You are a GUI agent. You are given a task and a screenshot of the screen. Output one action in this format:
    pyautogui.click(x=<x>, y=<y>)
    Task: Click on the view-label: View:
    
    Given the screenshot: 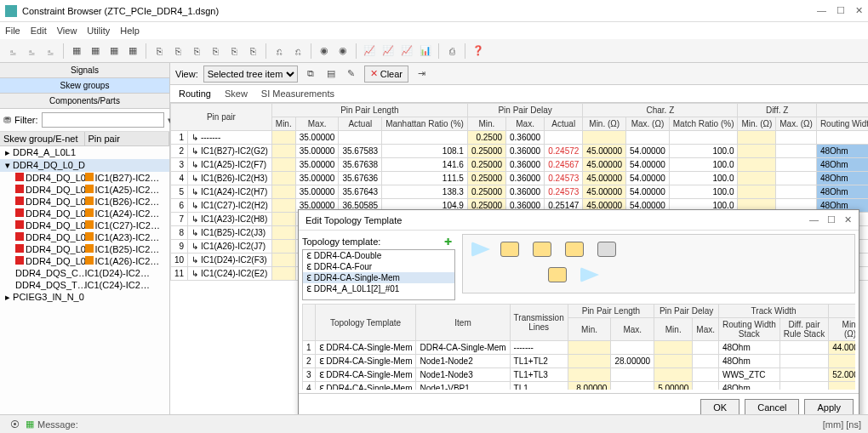 What is the action you would take?
    pyautogui.click(x=187, y=74)
    